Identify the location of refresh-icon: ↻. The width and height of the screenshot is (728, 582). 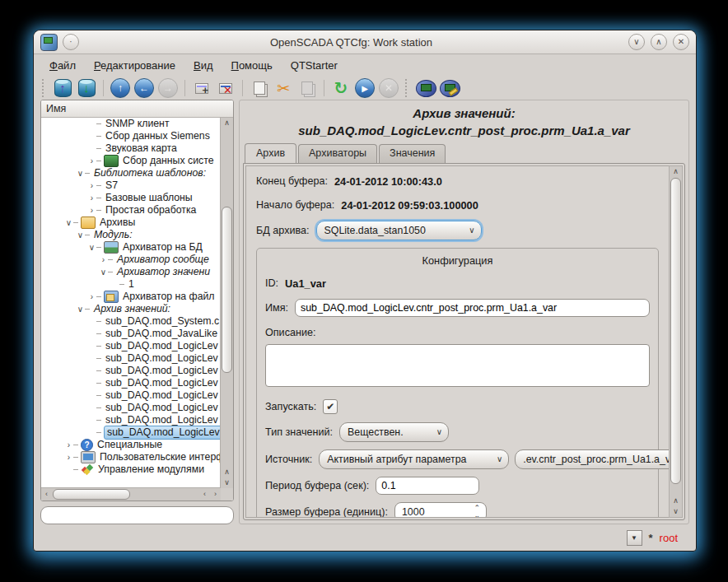
(341, 88).